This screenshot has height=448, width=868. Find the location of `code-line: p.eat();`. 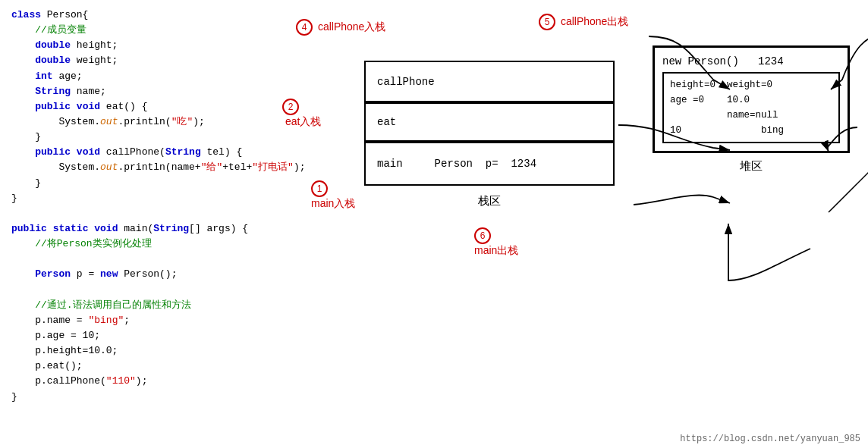

code-line: p.eat(); is located at coordinates (144, 366).